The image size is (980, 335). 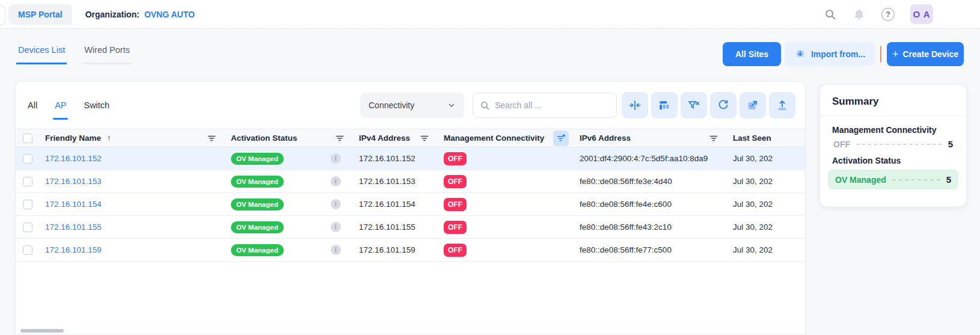 What do you see at coordinates (96, 105) in the screenshot?
I see `type-tab-switch: Switch` at bounding box center [96, 105].